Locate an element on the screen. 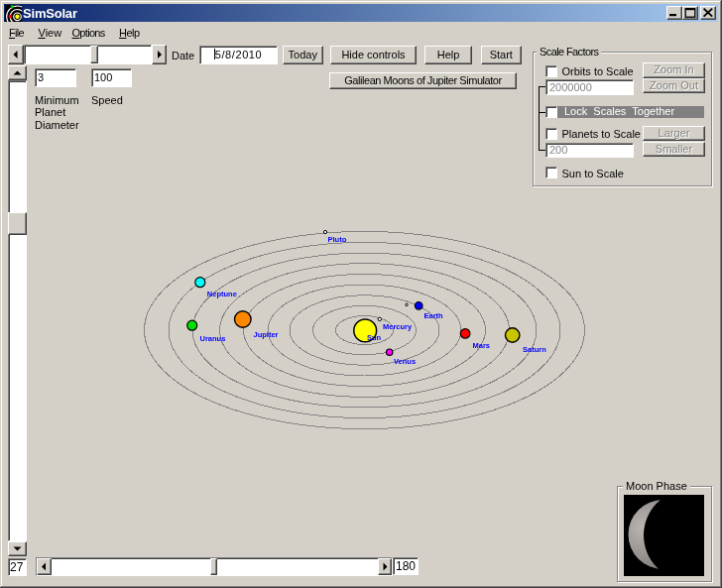 The width and height of the screenshot is (722, 588). svg-text: Pluto is located at coordinates (337, 240).